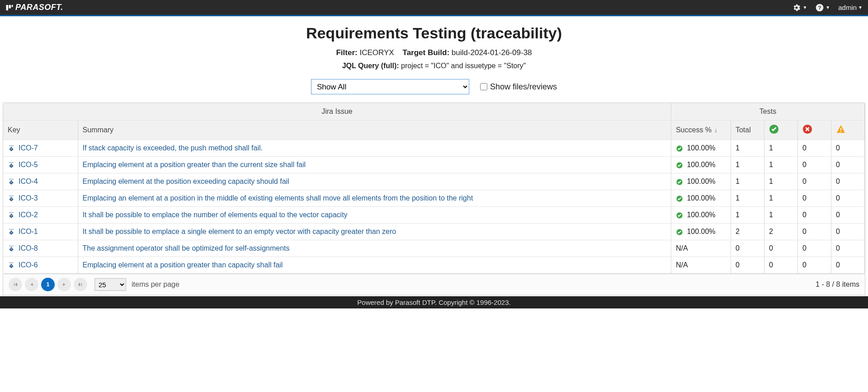  What do you see at coordinates (434, 148) in the screenshot?
I see `table-row: ICO-7If stack capacity is exceeded, the …` at bounding box center [434, 148].